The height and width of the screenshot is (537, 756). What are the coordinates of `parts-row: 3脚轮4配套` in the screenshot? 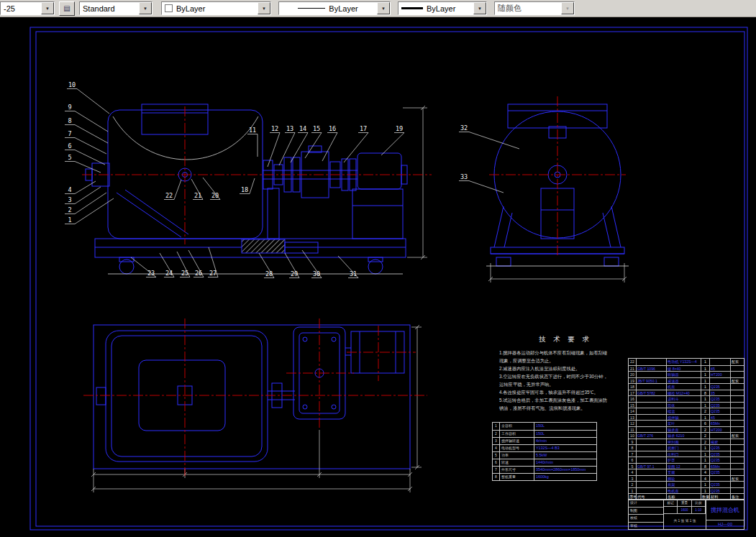 It's located at (686, 479).